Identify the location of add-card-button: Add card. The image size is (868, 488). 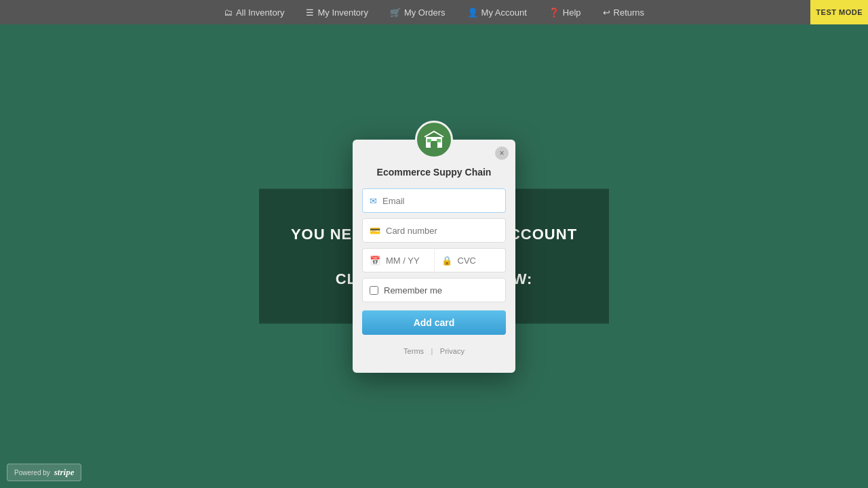
(434, 323).